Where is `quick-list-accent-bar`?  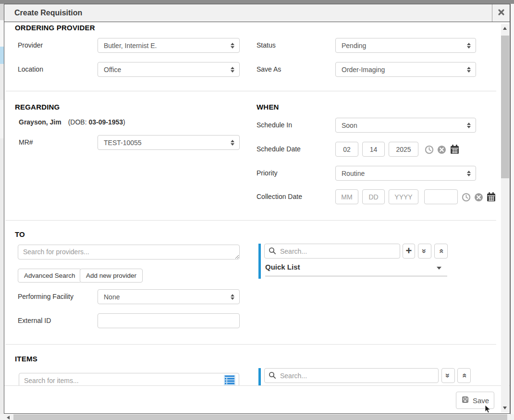 quick-list-accent-bar is located at coordinates (259, 261).